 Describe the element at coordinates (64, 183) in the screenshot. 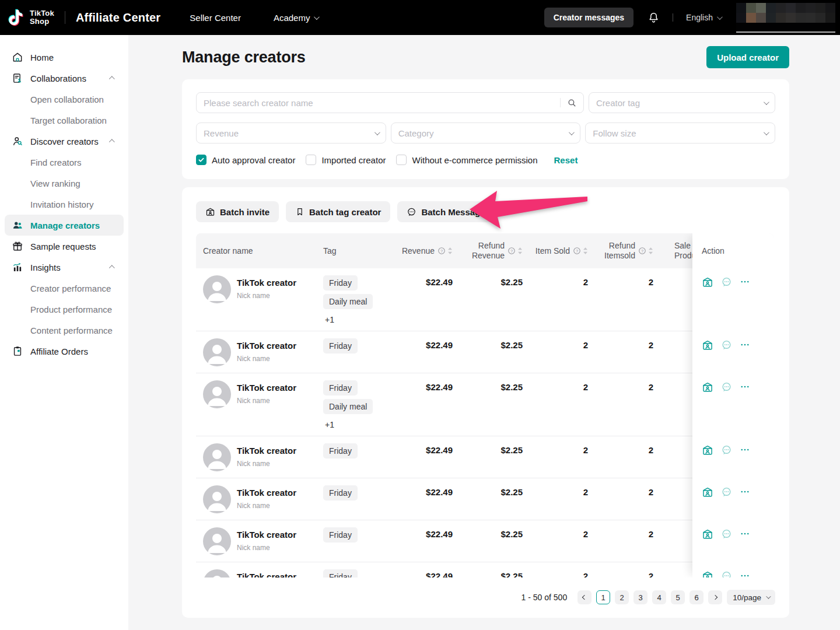

I see `sidebar-item-view-ranking: View ranking` at that location.